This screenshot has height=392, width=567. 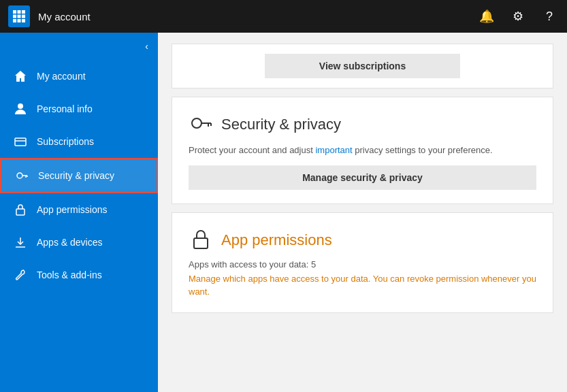 I want to click on sidebar-item-subscriptions-label: Subscriptions, so click(x=65, y=142).